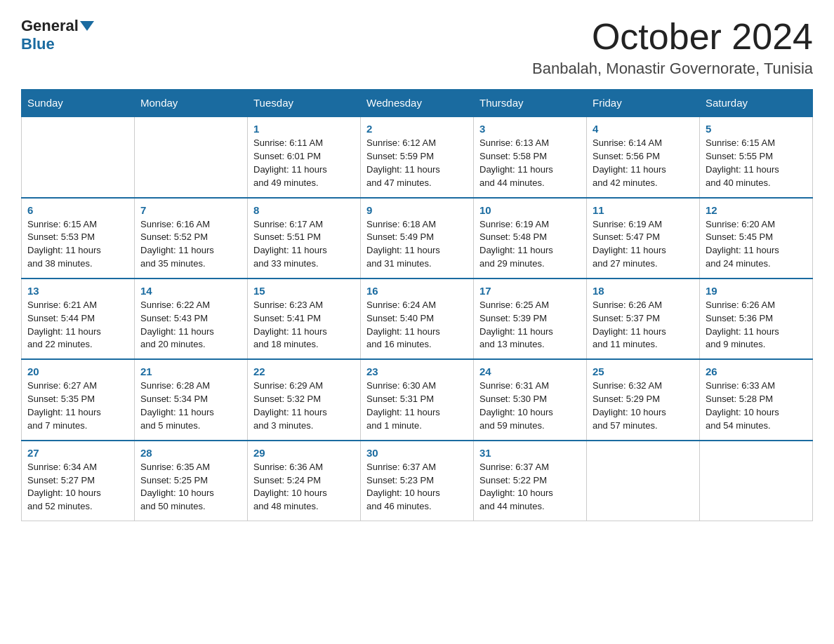 Image resolution: width=834 pixels, height=644 pixels. Describe the element at coordinates (643, 400) in the screenshot. I see `calendar-cell: 25Sunrise: 6:32 AM Sunset: 5:29 PM Dayli…` at that location.